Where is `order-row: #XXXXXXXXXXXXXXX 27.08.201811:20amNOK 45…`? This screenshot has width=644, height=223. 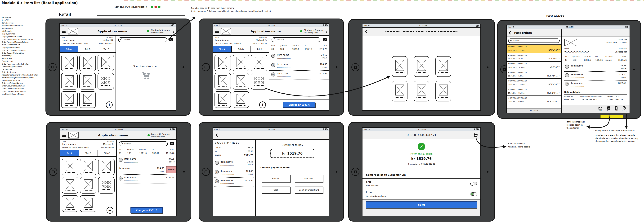
order-row: #XXXXXXXXXXXXXXX 27.08.201811:20amNOK 45… is located at coordinates (534, 83).